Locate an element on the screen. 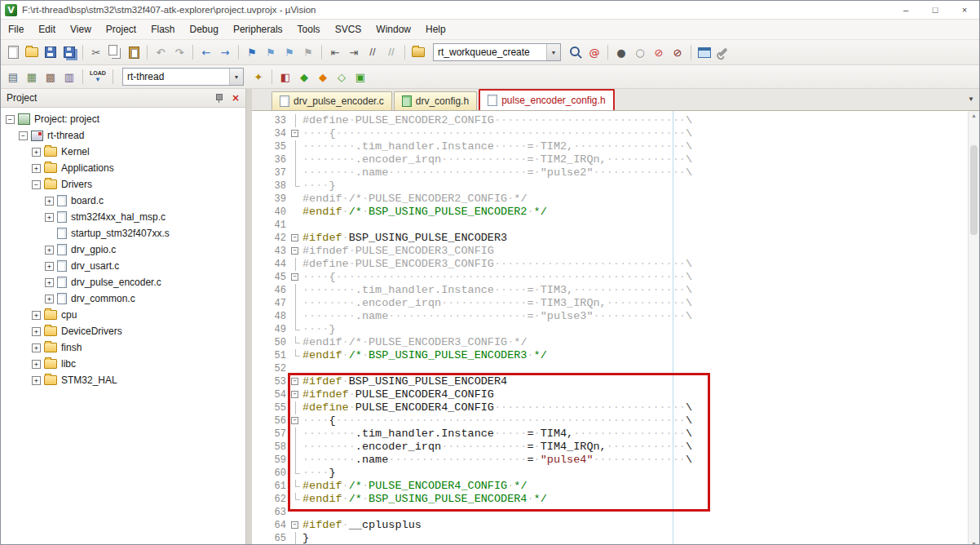 This screenshot has height=545, width=980. breakpoint-disable-all-icon: ⊘ is located at coordinates (659, 52).